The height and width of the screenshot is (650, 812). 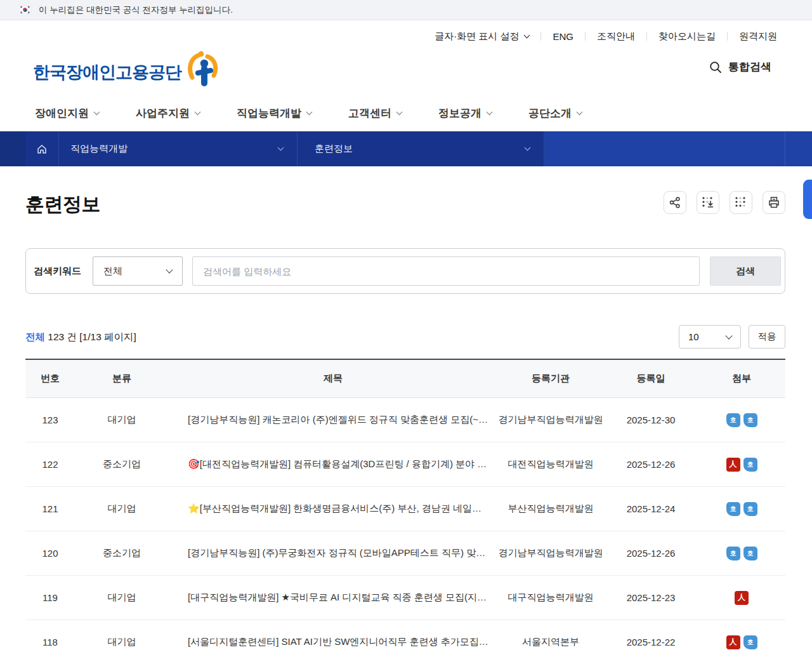 I want to click on directions-link: 찾아오시는길, so click(x=687, y=37).